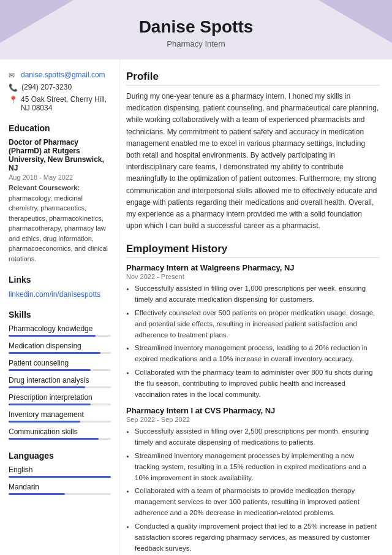 This screenshot has height=555, width=392. Describe the element at coordinates (257, 537) in the screenshot. I see `bullet-item: Conducted a quality improvement project …` at that location.